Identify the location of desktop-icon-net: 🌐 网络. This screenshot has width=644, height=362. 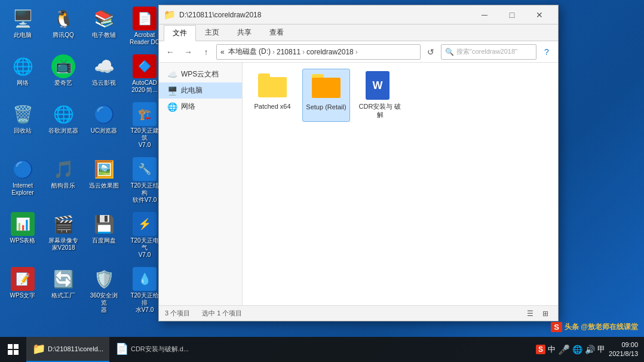
(23, 74).